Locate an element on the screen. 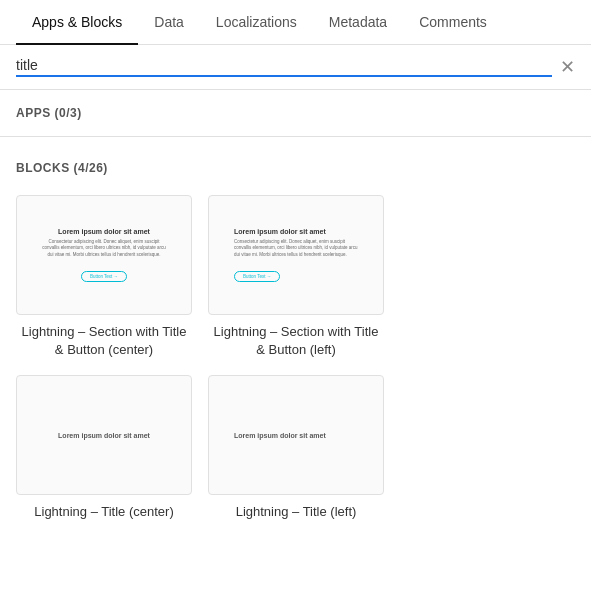 Image resolution: width=591 pixels, height=590 pixels. tab-localizations: Localizations is located at coordinates (256, 22).